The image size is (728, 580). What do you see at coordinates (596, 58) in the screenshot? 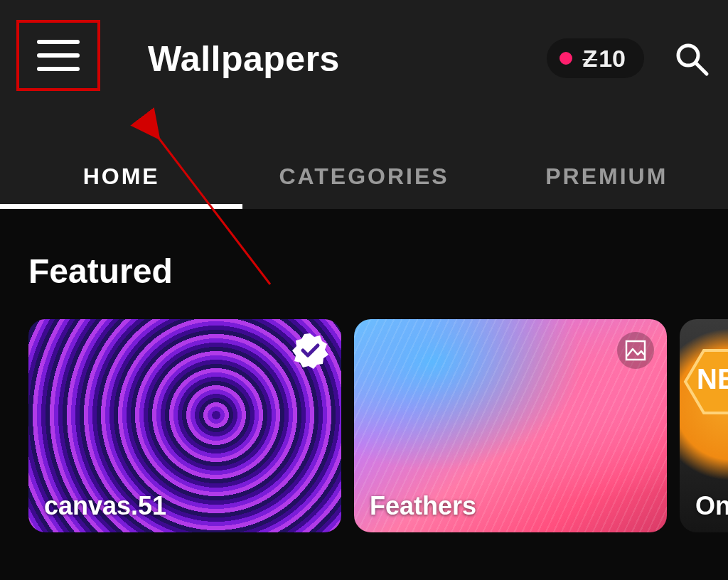
I see `coin-balance-pill: Z10` at bounding box center [596, 58].